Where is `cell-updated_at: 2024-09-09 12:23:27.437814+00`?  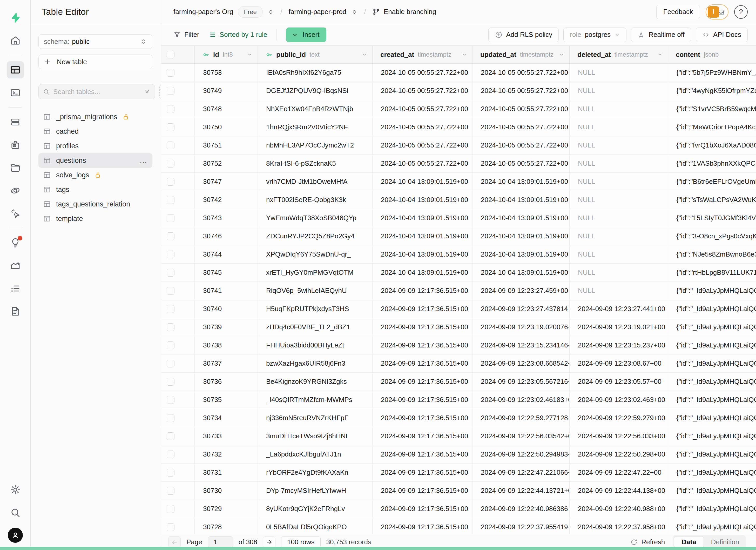 cell-updated_at: 2024-09-09 12:23:27.437814+00 is located at coordinates (521, 309).